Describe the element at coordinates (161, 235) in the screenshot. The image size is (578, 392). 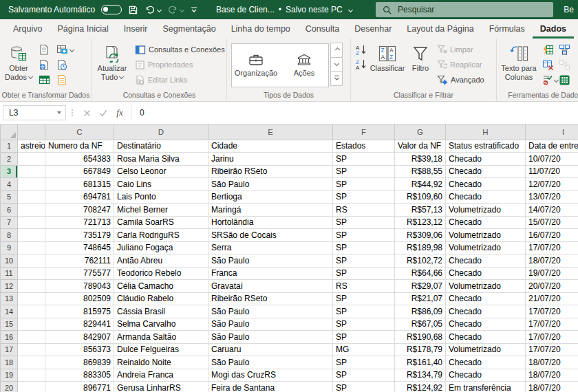
I see `cell: Carla RodriguRS` at that location.